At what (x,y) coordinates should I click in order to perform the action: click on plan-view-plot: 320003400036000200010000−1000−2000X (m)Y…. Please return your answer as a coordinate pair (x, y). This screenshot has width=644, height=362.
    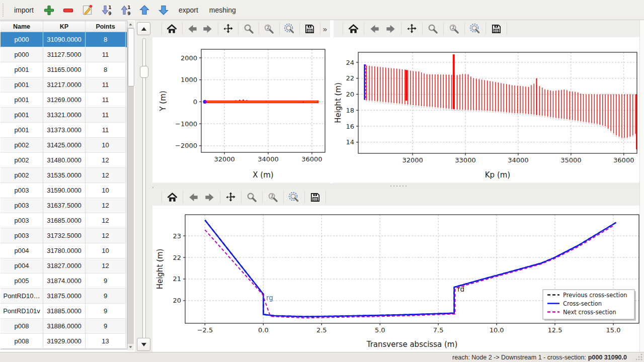
    Looking at the image, I should click on (242, 110).